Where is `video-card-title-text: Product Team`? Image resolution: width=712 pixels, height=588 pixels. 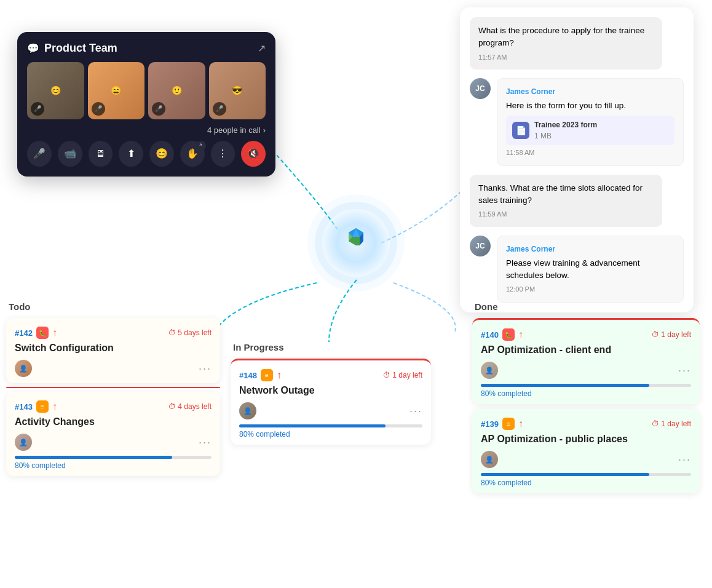 video-card-title-text: Product Team is located at coordinates (81, 48).